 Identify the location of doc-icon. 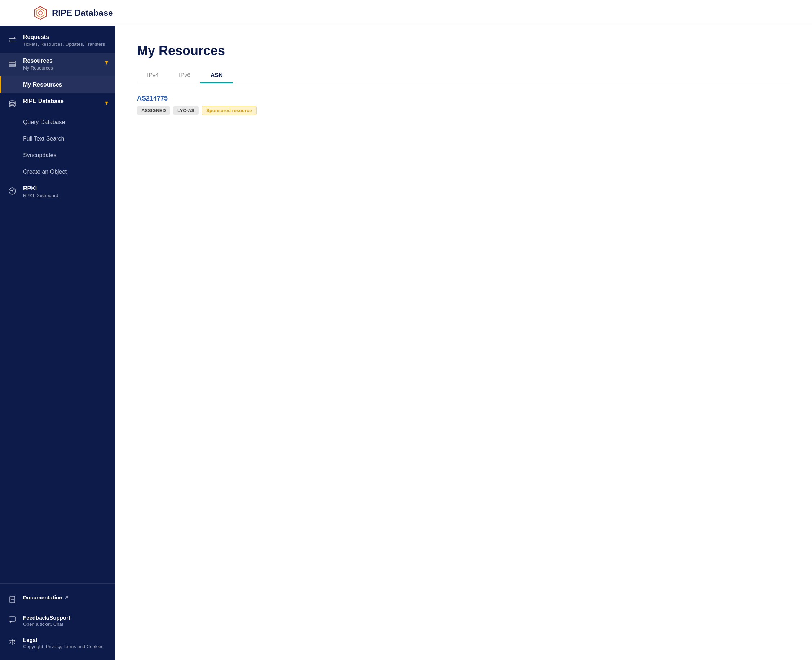
(12, 599).